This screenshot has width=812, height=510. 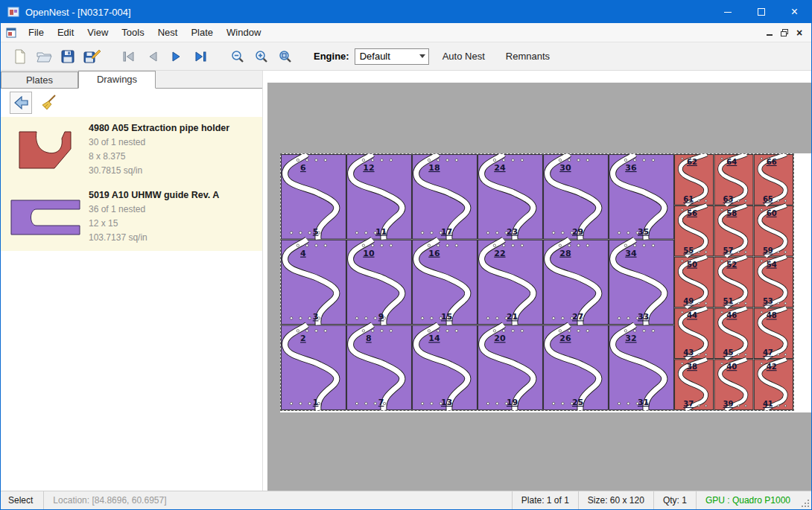 I want to click on maximize-button, so click(x=761, y=12).